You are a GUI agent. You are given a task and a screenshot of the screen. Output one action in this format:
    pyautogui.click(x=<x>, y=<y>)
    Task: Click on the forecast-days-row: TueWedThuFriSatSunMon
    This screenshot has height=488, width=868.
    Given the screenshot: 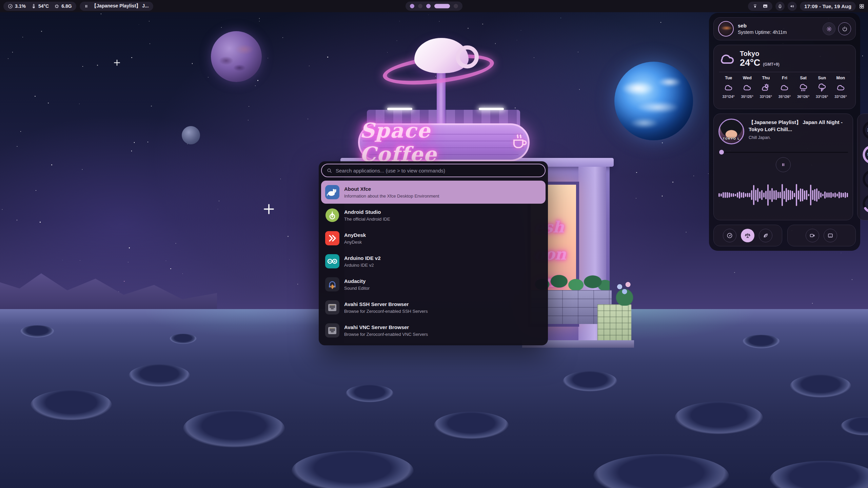 What is the action you would take?
    pyautogui.click(x=785, y=78)
    